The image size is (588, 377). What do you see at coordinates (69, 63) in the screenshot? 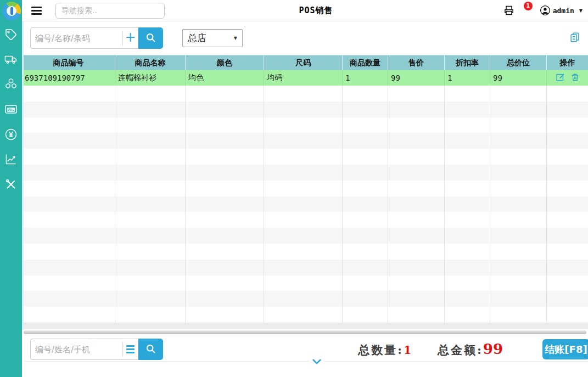
I see `column-header: 商品编号` at bounding box center [69, 63].